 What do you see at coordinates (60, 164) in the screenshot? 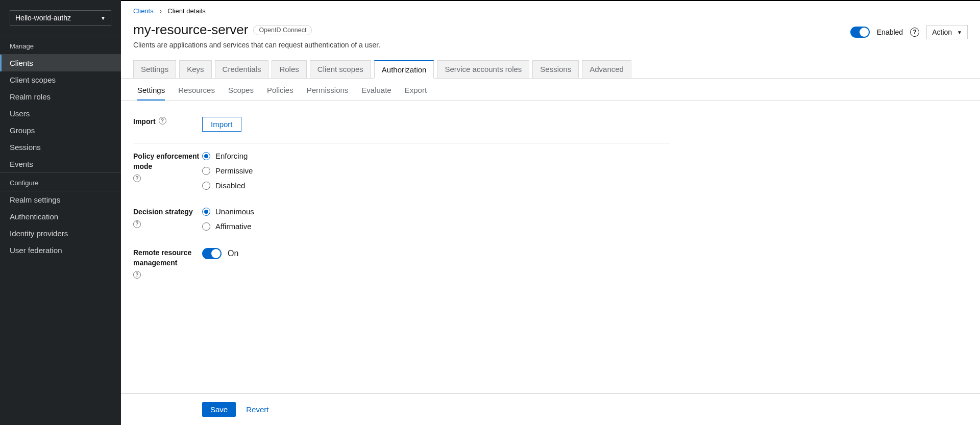
I see `sidebar-item-events: Events` at bounding box center [60, 164].